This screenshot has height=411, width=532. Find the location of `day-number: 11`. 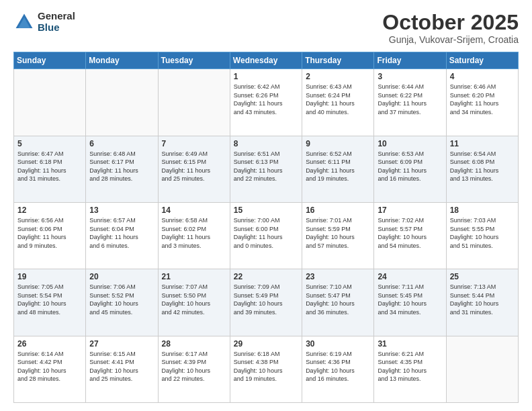

day-number: 11 is located at coordinates (482, 144).